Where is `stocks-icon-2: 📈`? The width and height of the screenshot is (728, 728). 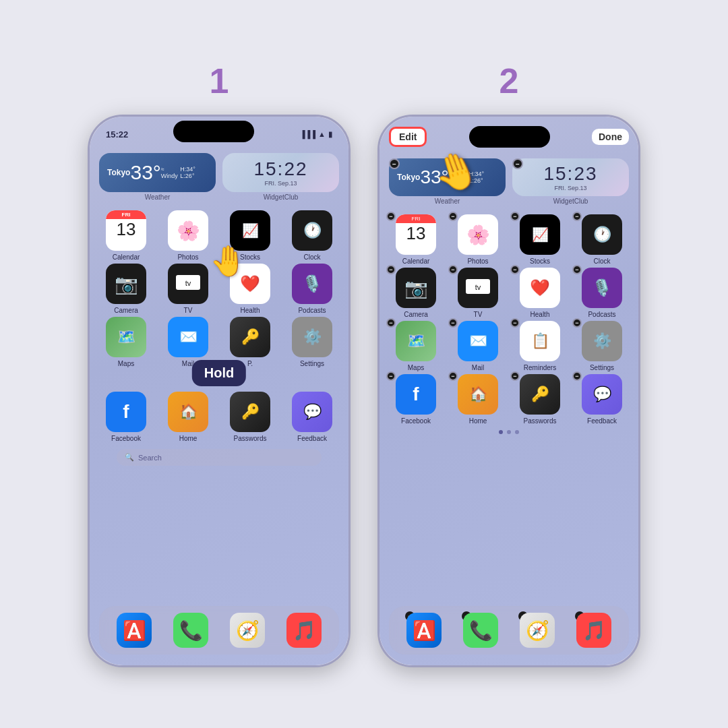
stocks-icon-2: 📈 is located at coordinates (540, 235).